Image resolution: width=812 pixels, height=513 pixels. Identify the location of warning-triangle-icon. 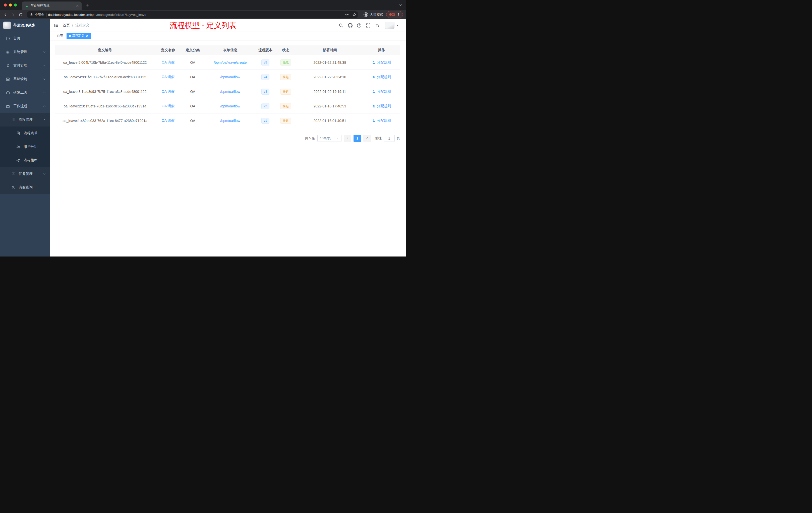
(32, 15).